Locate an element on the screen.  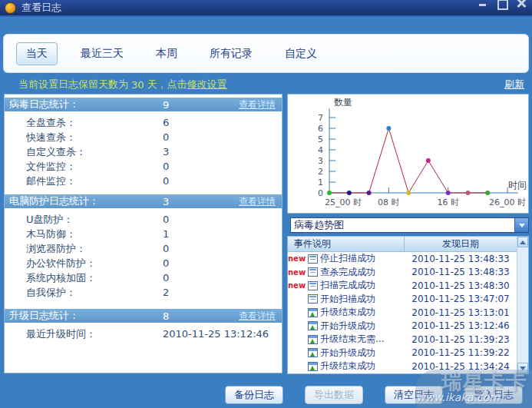
event-row: new开始扫描成功2010-11-25 13:47:07 is located at coordinates (402, 300).